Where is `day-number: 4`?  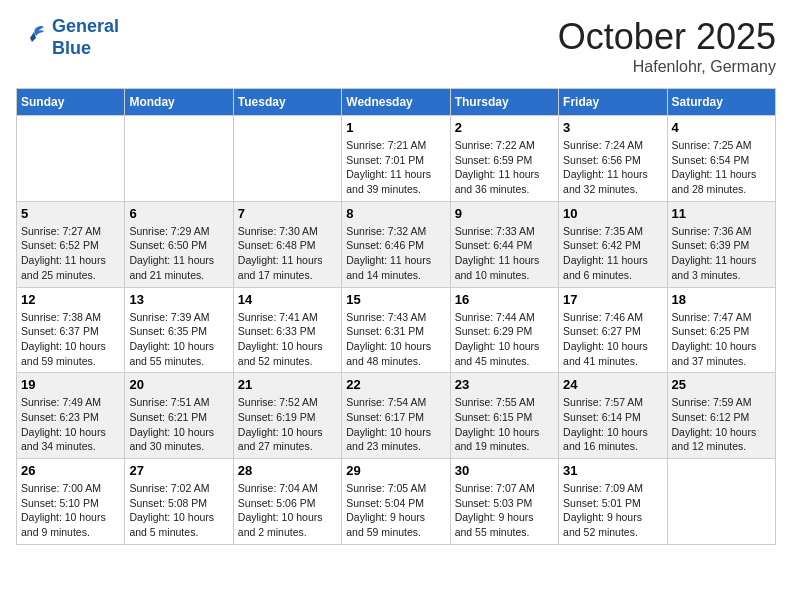
day-number: 4 is located at coordinates (722, 128).